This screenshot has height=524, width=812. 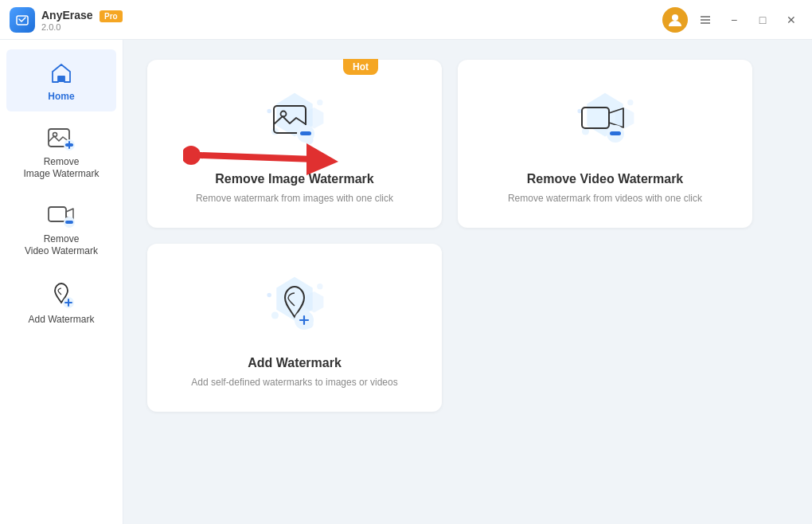 I want to click on sidebar-item-remove-image-label: RemoveImage Watermark, so click(x=62, y=169).